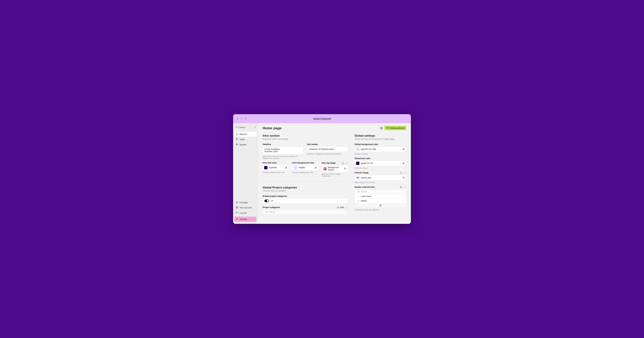 This screenshot has height=338, width=644. I want to click on intro-bg-image-field: Intro bg image background-texture…, so click(335, 169).